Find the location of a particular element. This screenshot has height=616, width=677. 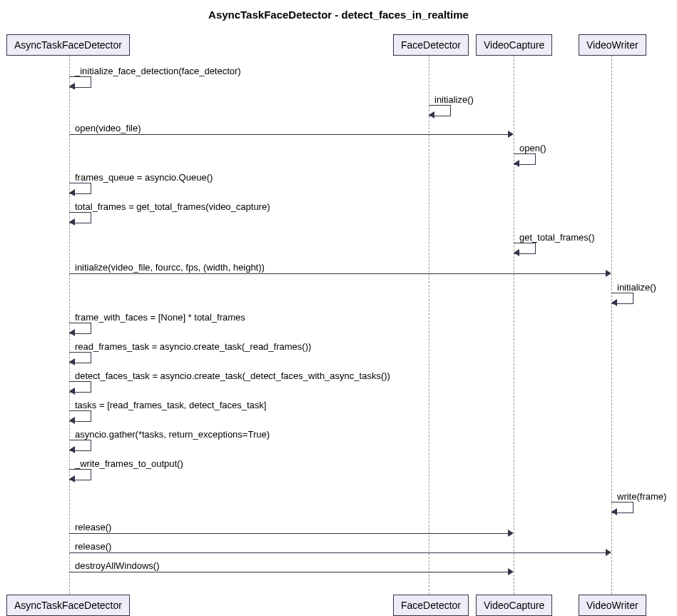

msg-write-frames-output: _write_frames_to_output() is located at coordinates (129, 464).